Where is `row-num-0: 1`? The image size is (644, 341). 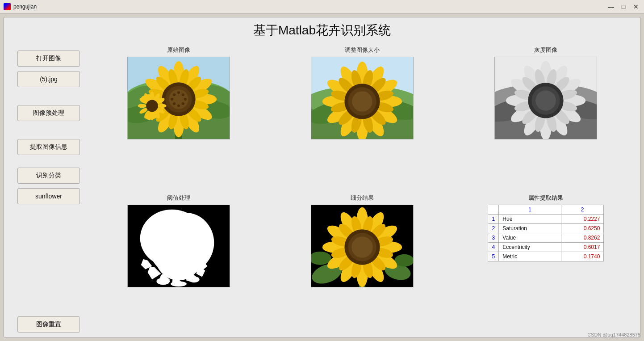 row-num-0: 1 is located at coordinates (493, 219).